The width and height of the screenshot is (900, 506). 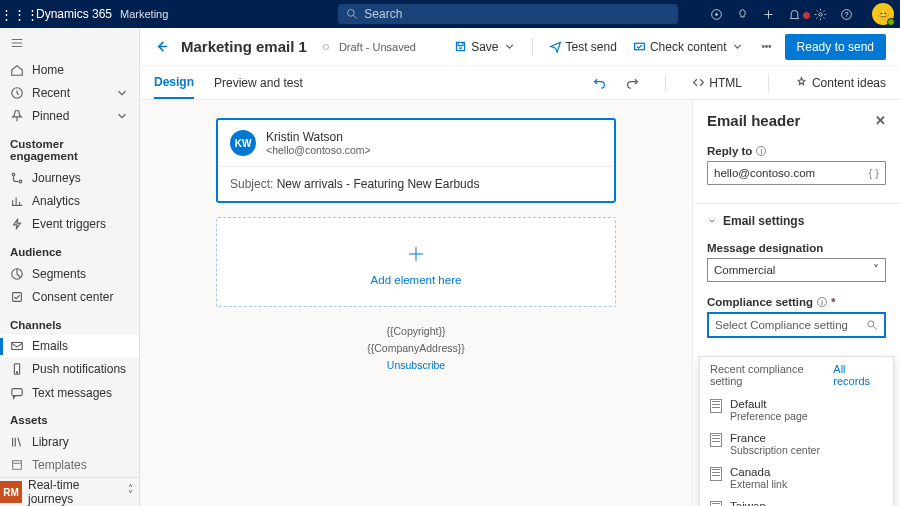 I want to click on subject-label: Subject:, so click(x=252, y=184).